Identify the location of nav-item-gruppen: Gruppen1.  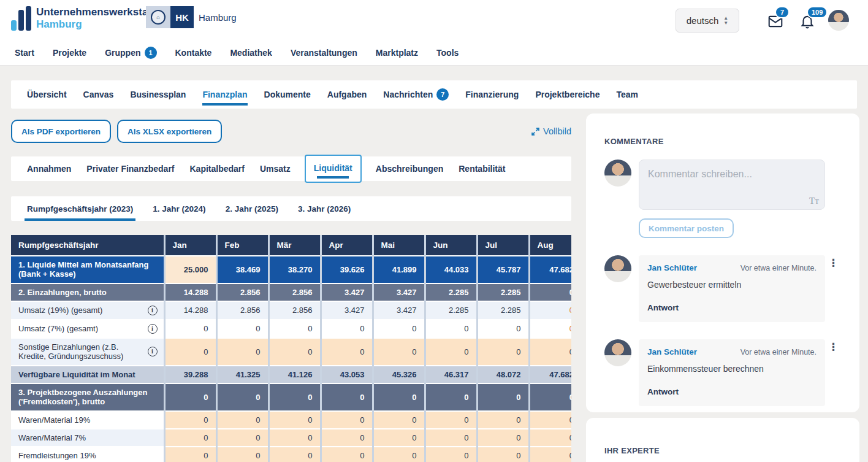
(131, 53).